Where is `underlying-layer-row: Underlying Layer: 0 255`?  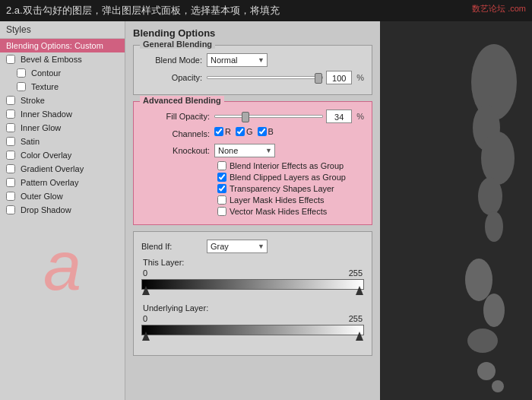 underlying-layer-row: Underlying Layer: 0 255 is located at coordinates (252, 323).